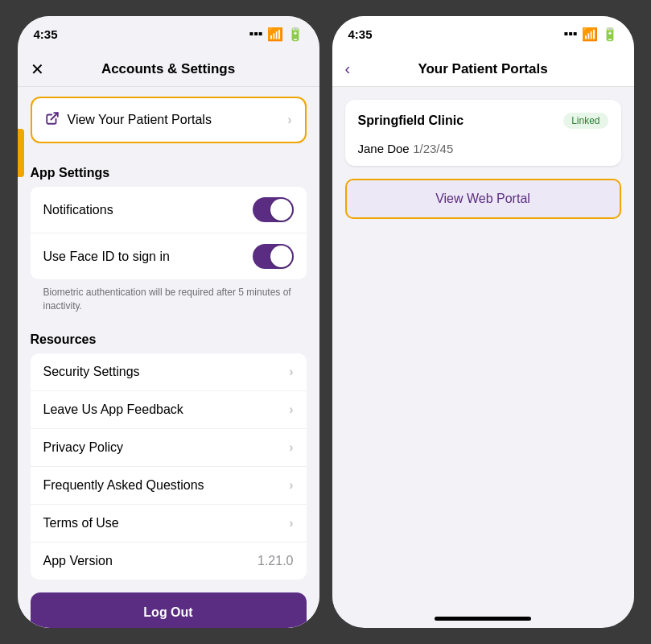  I want to click on face-id-toggle, so click(274, 256).